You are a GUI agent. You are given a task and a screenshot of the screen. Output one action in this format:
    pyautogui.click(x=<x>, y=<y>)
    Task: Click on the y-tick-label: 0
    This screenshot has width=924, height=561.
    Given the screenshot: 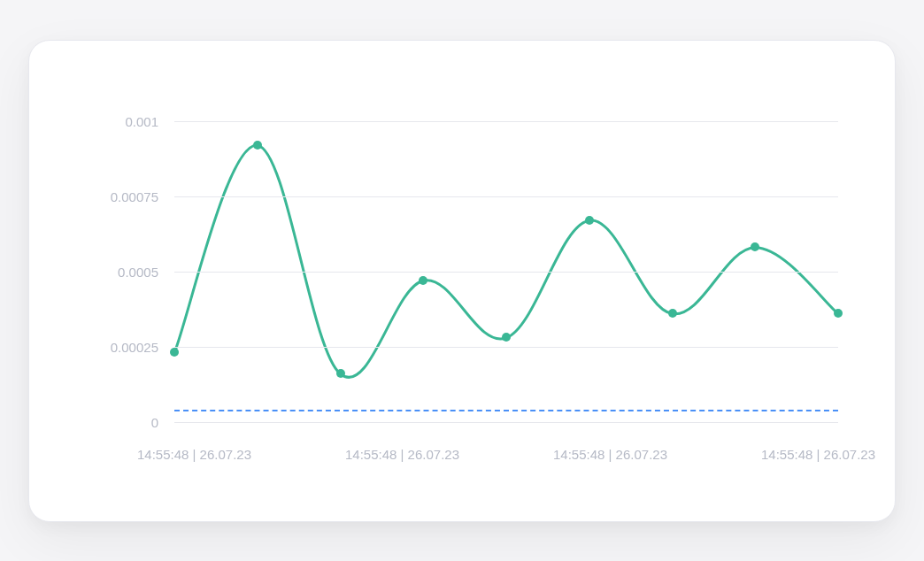 What is the action you would take?
    pyautogui.click(x=155, y=421)
    